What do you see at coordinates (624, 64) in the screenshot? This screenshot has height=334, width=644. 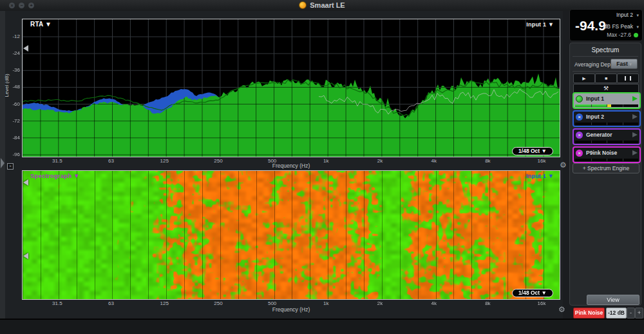 I see `averaging-depth-select: Fast ▾` at bounding box center [624, 64].